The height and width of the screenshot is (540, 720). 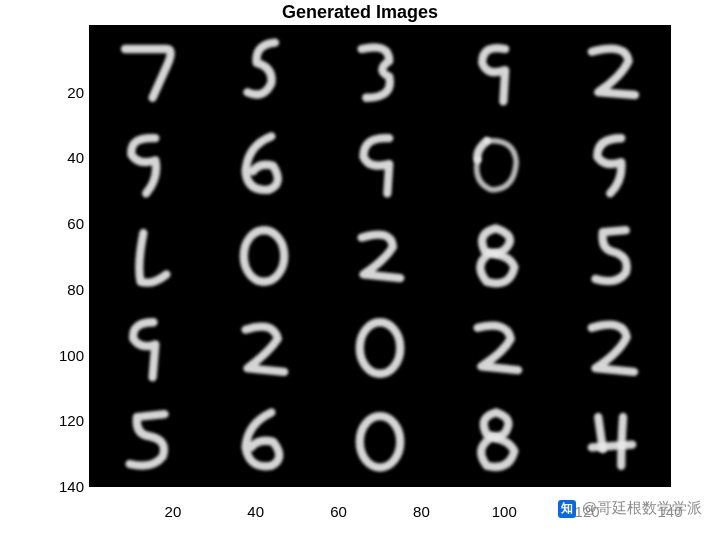 I want to click on x-tick-label: 80, so click(x=422, y=512).